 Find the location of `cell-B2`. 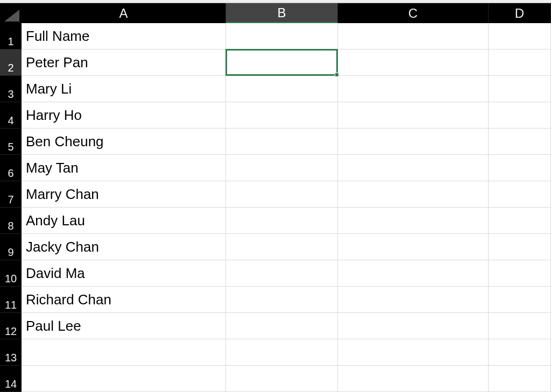

cell-B2 is located at coordinates (282, 62).